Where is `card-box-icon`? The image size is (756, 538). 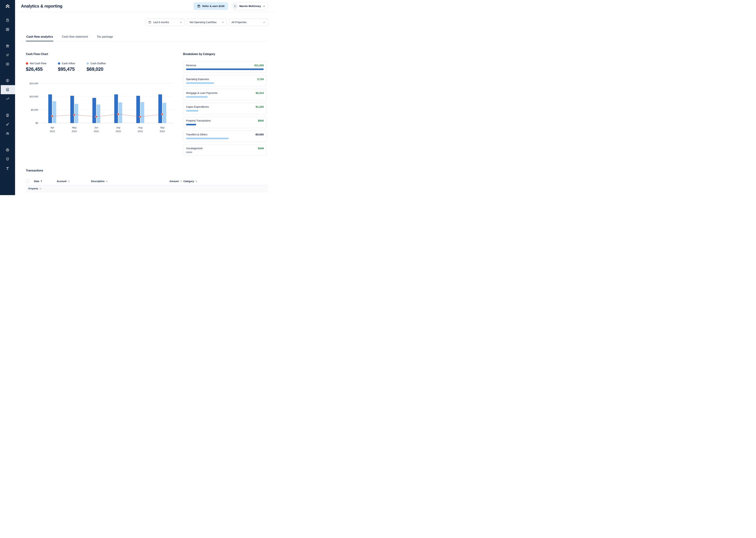
card-box-icon is located at coordinates (8, 64).